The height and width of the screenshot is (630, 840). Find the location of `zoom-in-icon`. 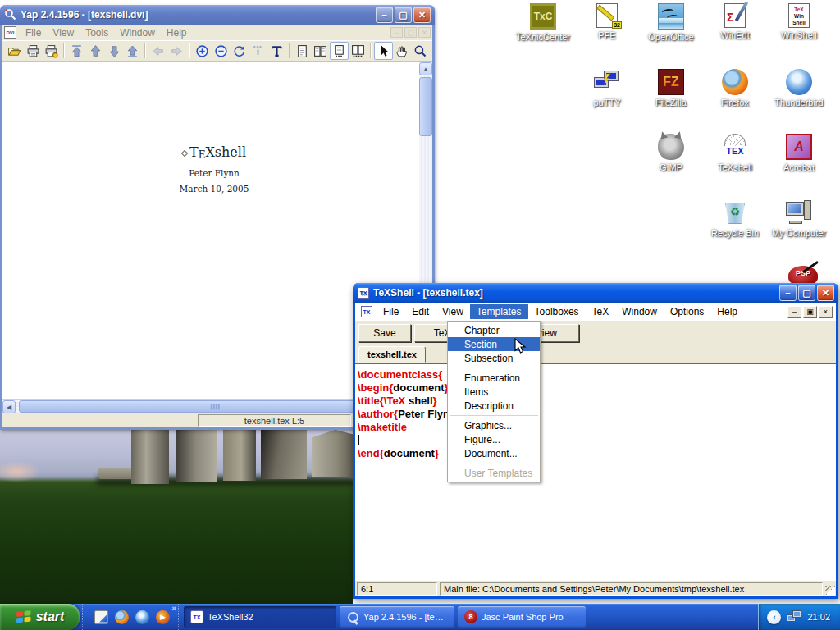

zoom-in-icon is located at coordinates (202, 51).